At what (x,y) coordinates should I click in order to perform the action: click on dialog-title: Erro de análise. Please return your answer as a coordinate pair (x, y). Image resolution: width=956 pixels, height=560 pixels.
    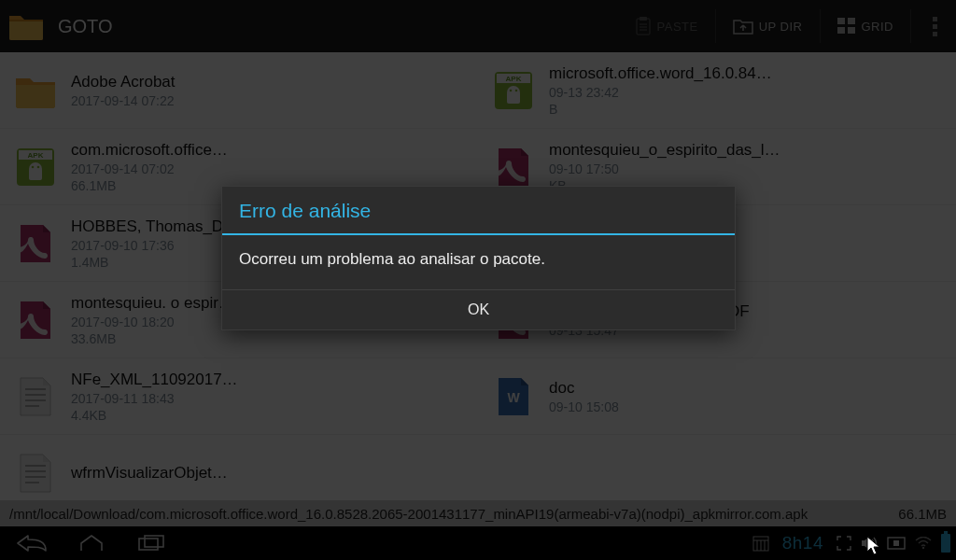
    Looking at the image, I should click on (478, 210).